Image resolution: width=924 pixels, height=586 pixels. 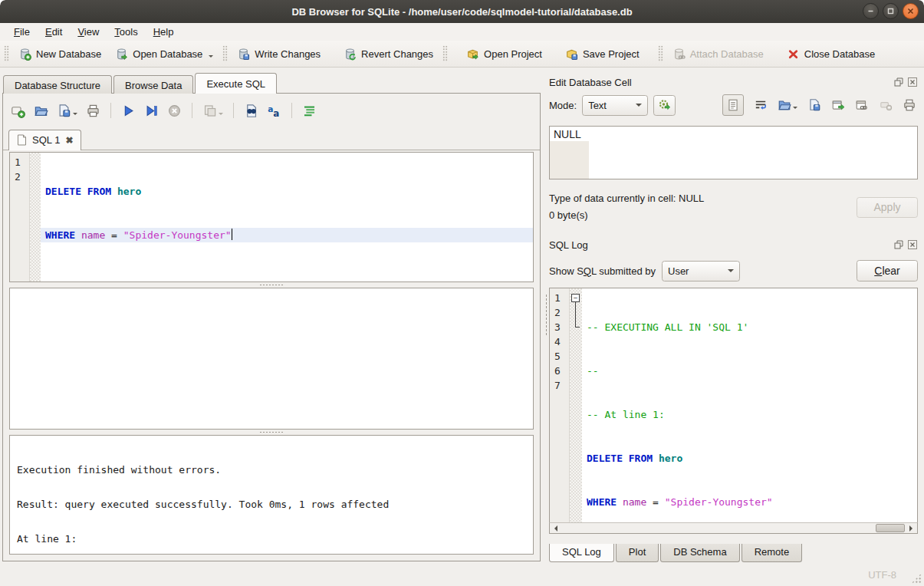 What do you see at coordinates (271, 469) in the screenshot?
I see `message-line: Execution finished without errors.` at bounding box center [271, 469].